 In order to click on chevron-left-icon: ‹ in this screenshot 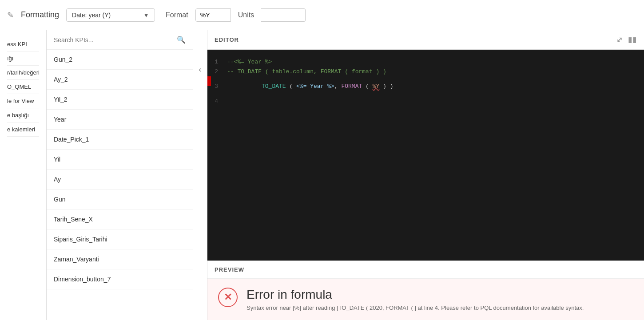, I will do `click(200, 70)`.